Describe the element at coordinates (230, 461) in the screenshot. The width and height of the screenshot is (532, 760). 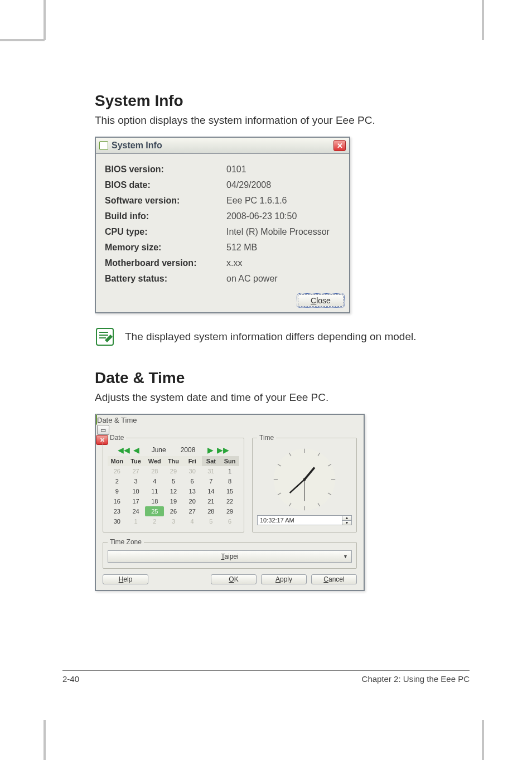
I see `weekday-header: Sun` at that location.